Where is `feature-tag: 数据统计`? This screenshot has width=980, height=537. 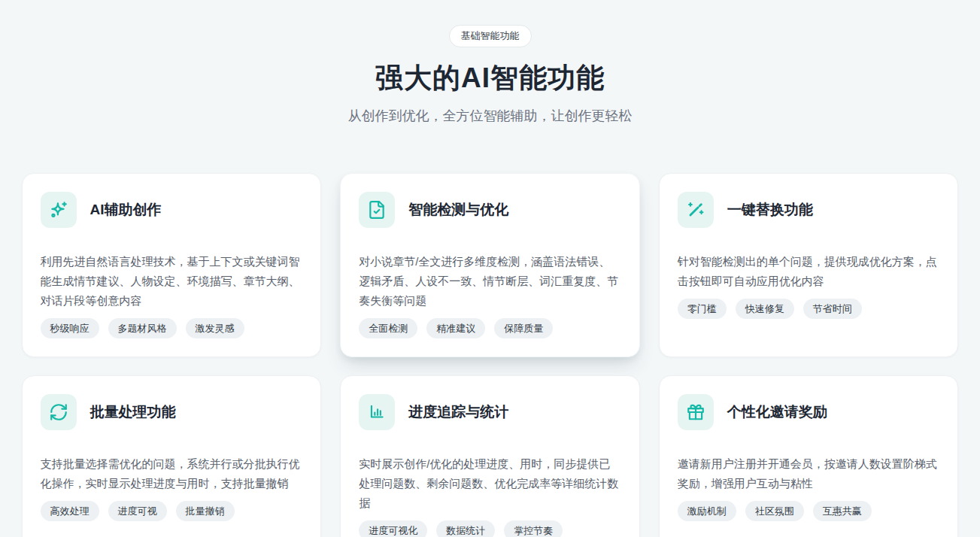
feature-tag: 数据统计 is located at coordinates (466, 529).